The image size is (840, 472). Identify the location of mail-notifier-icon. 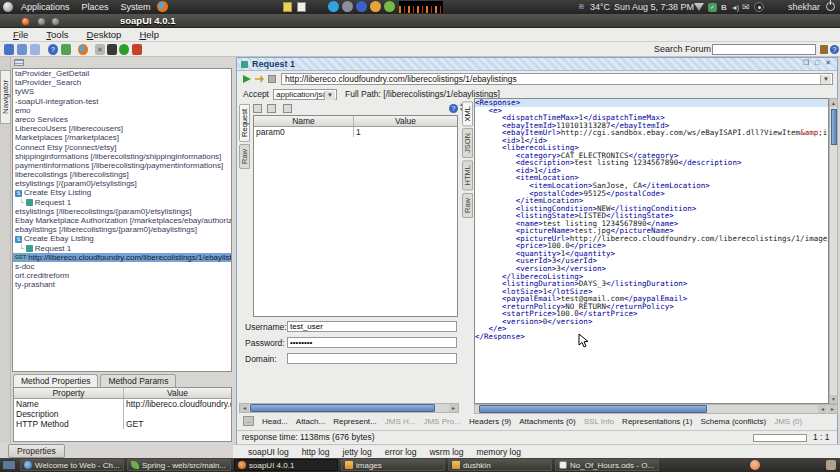
(376, 6).